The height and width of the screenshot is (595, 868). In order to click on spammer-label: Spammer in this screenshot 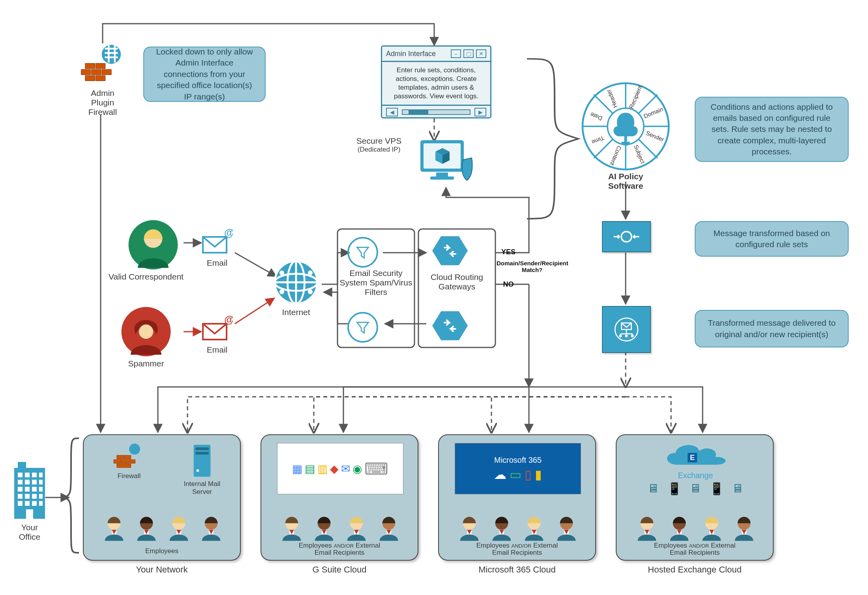, I will do `click(146, 364)`.